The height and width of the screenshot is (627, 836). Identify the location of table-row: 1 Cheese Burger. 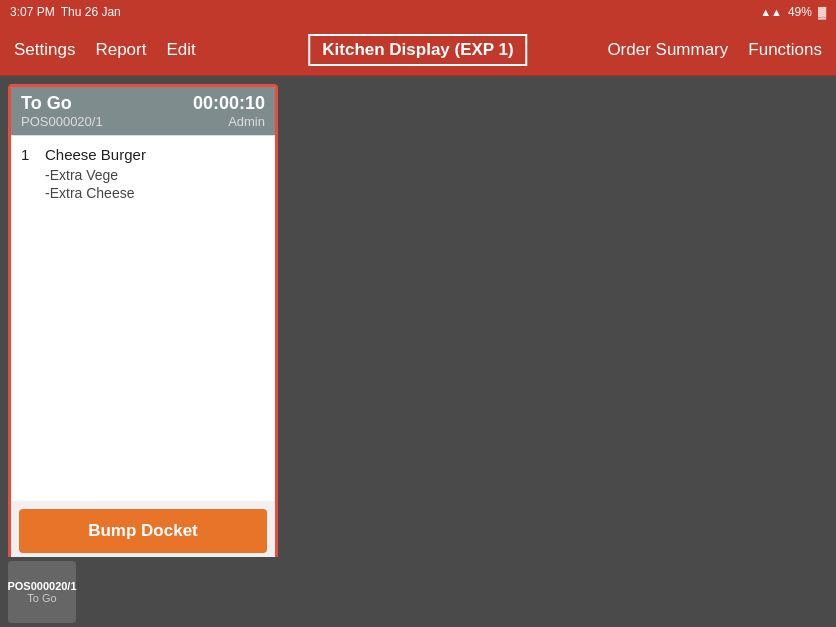
(143, 154).